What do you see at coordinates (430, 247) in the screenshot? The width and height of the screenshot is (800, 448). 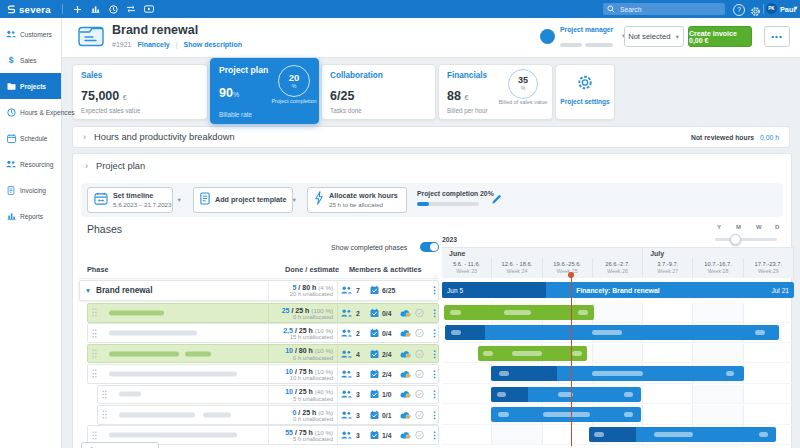 I see `show-completed-toggle` at bounding box center [430, 247].